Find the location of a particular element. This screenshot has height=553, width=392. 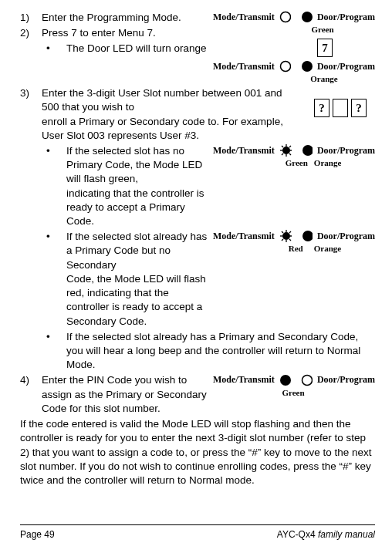

model-label: AYC-Qx4 family manual is located at coordinates (326, 534).